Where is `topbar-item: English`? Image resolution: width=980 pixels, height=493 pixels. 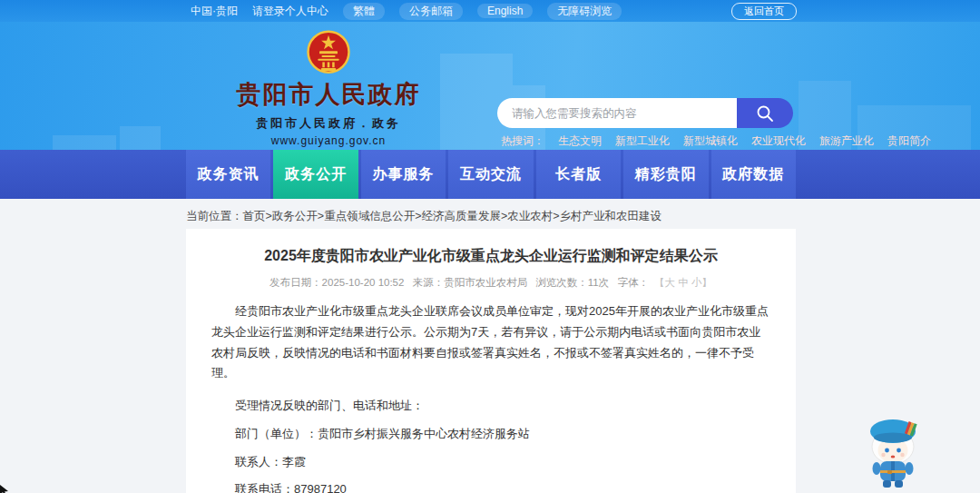
topbar-item: English is located at coordinates (505, 11).